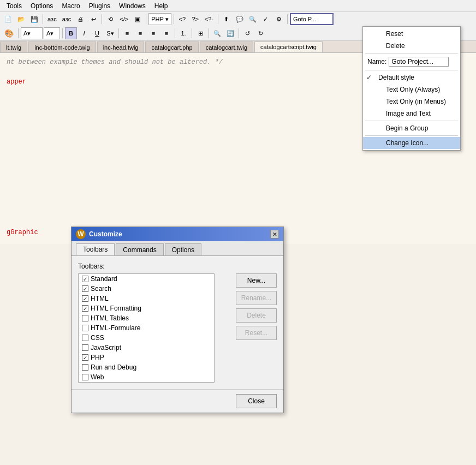  Describe the element at coordinates (227, 19) in the screenshot. I see `tb-ftp: ⬆` at that location.